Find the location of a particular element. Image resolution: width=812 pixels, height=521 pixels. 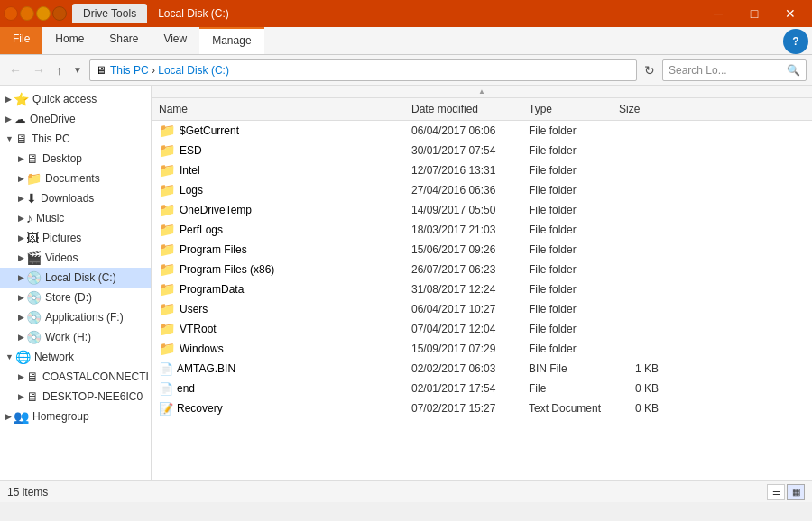

file-list-header: Name Date modified Type Size is located at coordinates (482, 110).